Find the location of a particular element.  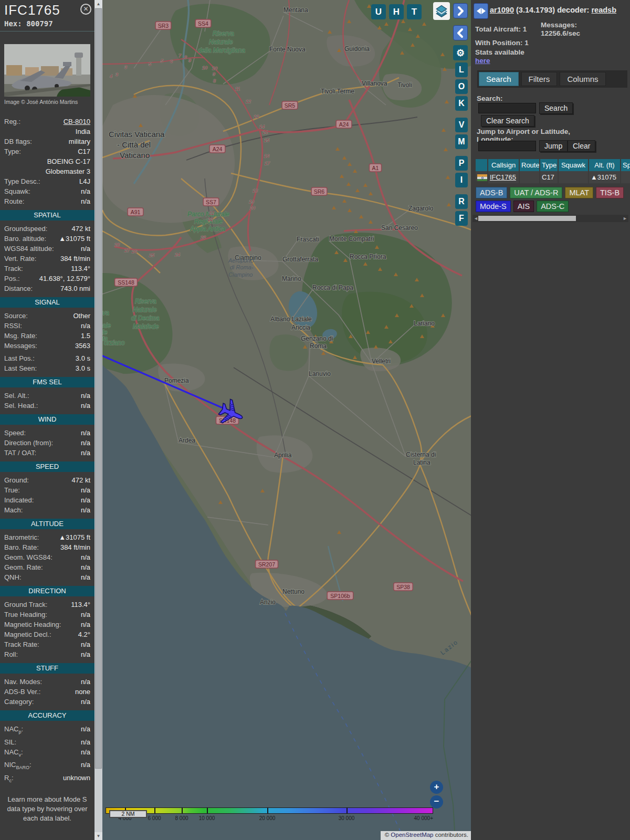

aircraft-row: IFC1765C17▲31075 is located at coordinates (553, 177).